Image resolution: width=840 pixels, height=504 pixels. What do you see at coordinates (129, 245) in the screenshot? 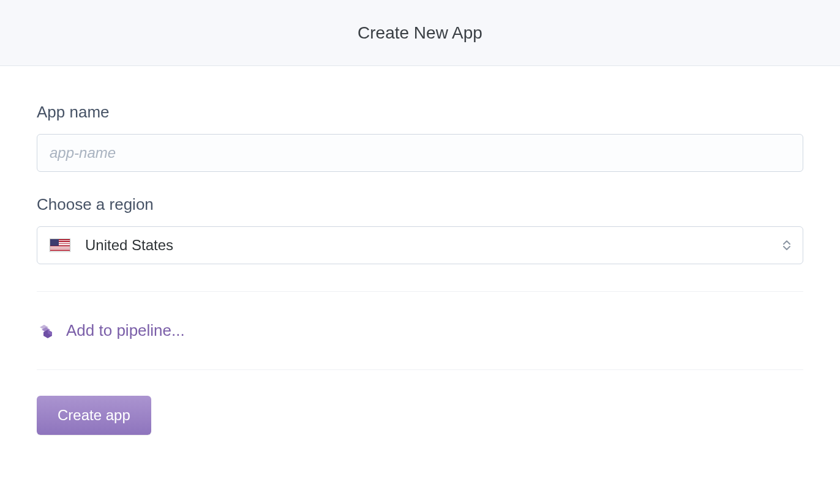
I see `region-selected-value: United States` at bounding box center [129, 245].